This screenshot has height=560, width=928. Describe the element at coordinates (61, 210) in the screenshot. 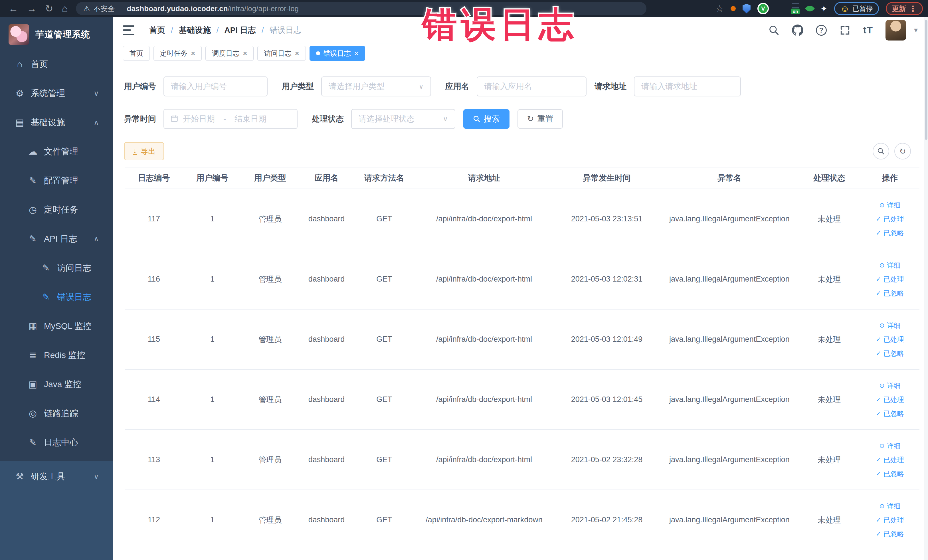

I see `sidebar-item-label: 定时任务` at that location.